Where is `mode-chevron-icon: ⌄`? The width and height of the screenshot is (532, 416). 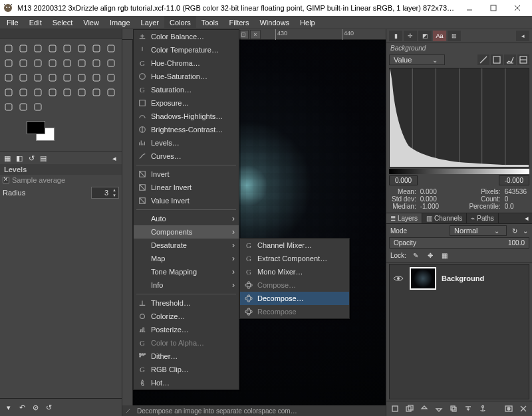
mode-chevron-icon: ⌄ is located at coordinates (525, 231).